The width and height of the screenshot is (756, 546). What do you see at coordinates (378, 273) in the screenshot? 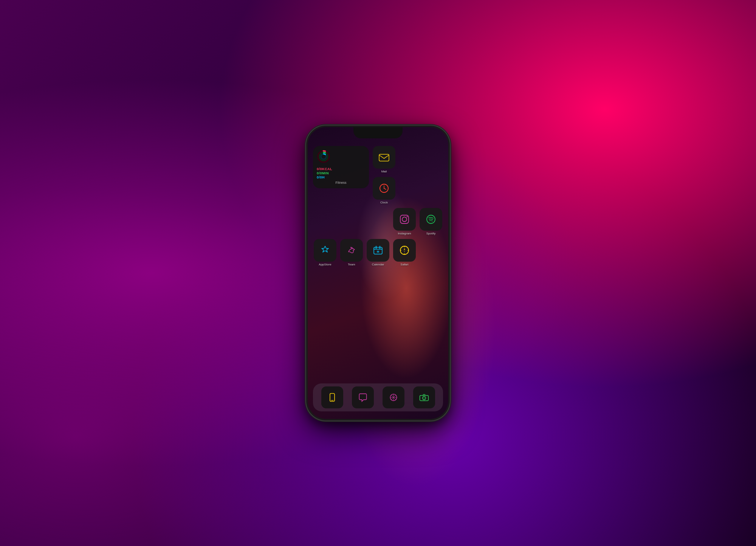
I see `phone-screen: 0/0KCAL 0/0MIN 0/0H Fitness` at bounding box center [378, 273].